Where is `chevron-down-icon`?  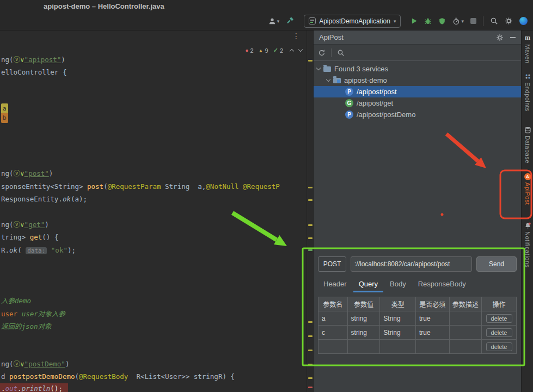 chevron-down-icon is located at coordinates (301, 50).